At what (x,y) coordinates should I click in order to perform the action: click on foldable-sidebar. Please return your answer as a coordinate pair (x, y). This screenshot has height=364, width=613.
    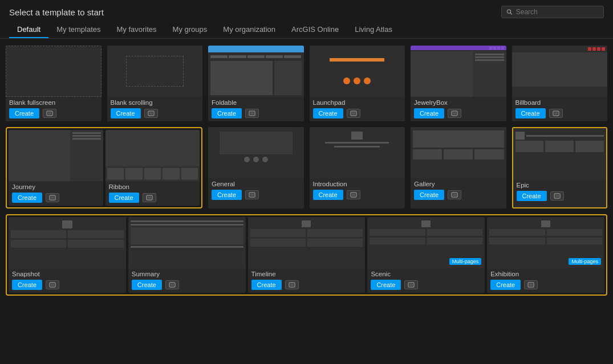
    Looking at the image, I should click on (288, 78).